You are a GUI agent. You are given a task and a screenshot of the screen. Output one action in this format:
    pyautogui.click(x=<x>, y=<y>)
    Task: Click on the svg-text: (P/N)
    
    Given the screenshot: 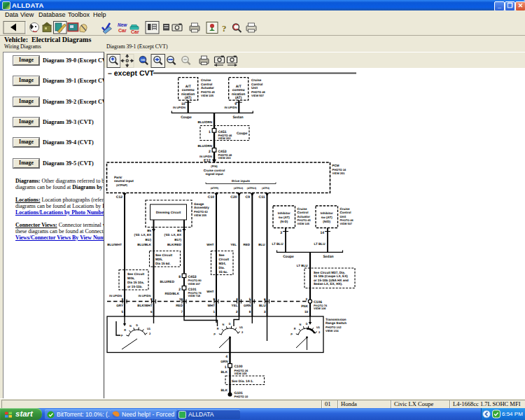 What is the action you would take?
    pyautogui.click(x=214, y=167)
    